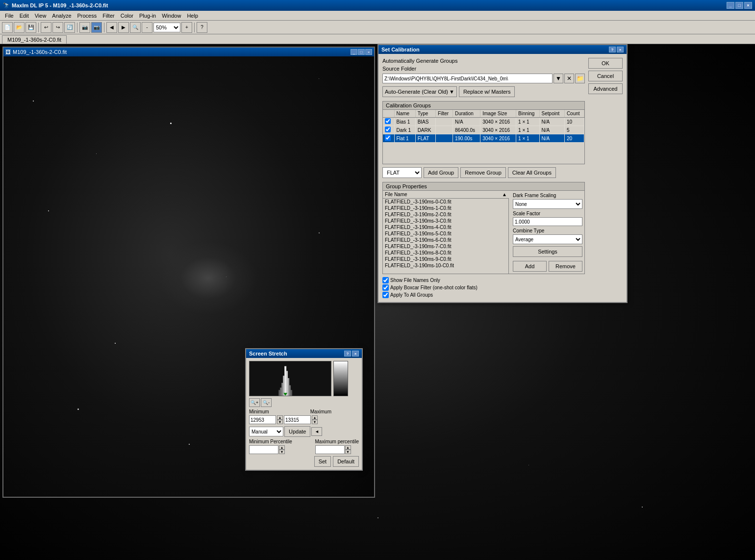  What do you see at coordinates (483, 295) in the screenshot?
I see `apply-to-all-checkbox-label: Apply To All Groups` at bounding box center [483, 295].